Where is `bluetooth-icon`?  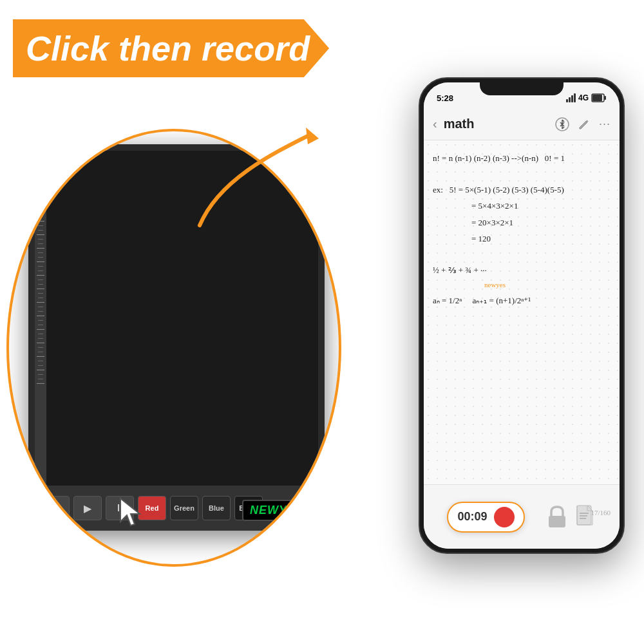 bluetooth-icon is located at coordinates (562, 124).